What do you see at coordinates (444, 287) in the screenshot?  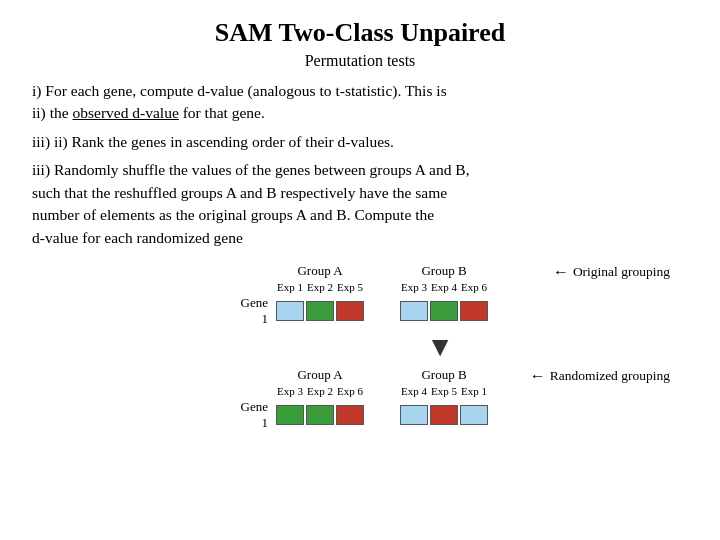 I see `original-group-b-explabels: Exp 3 Exp 4 Exp 6` at bounding box center [444, 287].